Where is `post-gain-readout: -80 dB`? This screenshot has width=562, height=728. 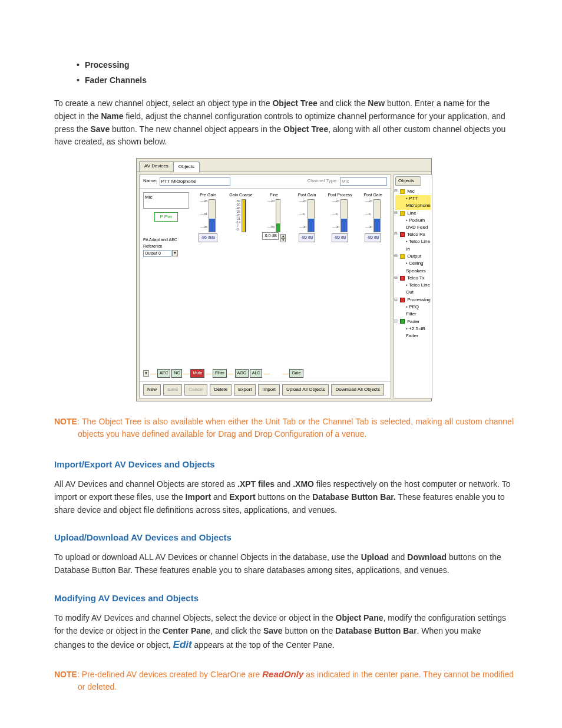 post-gain-readout: -80 dB is located at coordinates (308, 238).